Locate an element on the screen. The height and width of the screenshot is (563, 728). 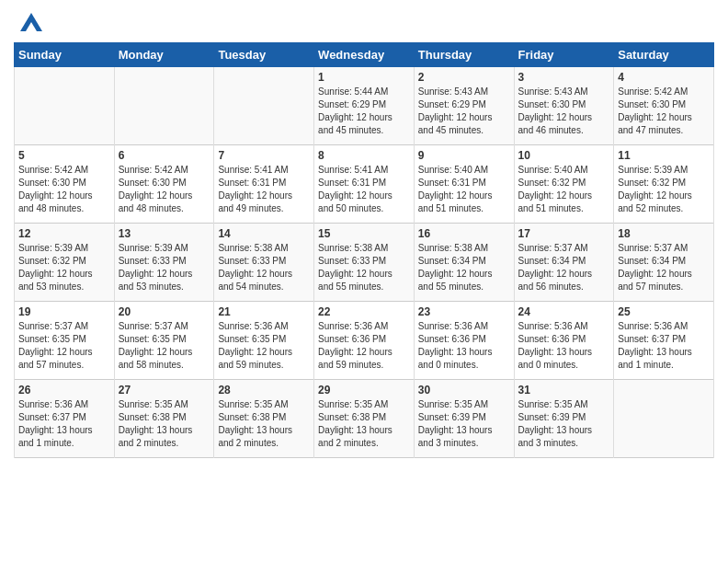
day-number: 4 is located at coordinates (664, 77).